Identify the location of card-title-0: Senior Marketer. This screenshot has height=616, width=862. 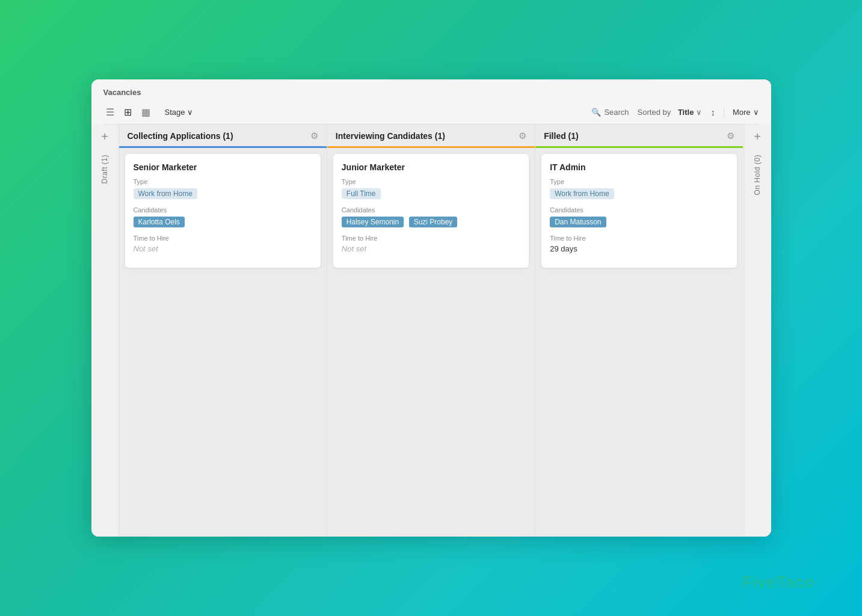
(223, 167).